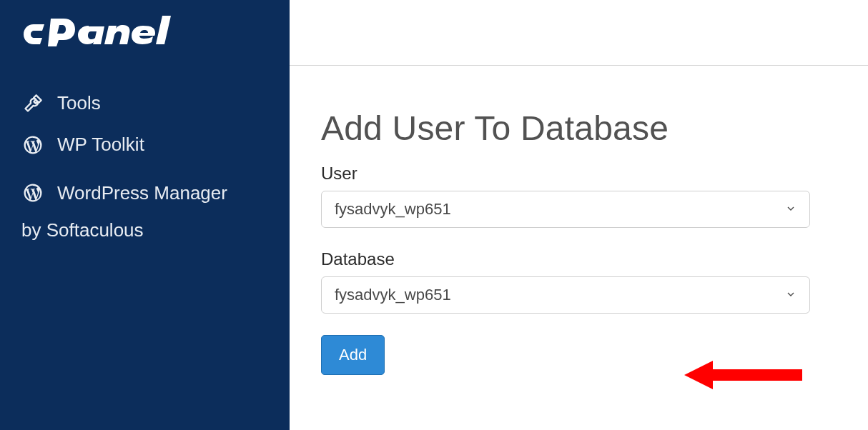  Describe the element at coordinates (566, 295) in the screenshot. I see `database-select: fysadvyk_wp651` at that location.